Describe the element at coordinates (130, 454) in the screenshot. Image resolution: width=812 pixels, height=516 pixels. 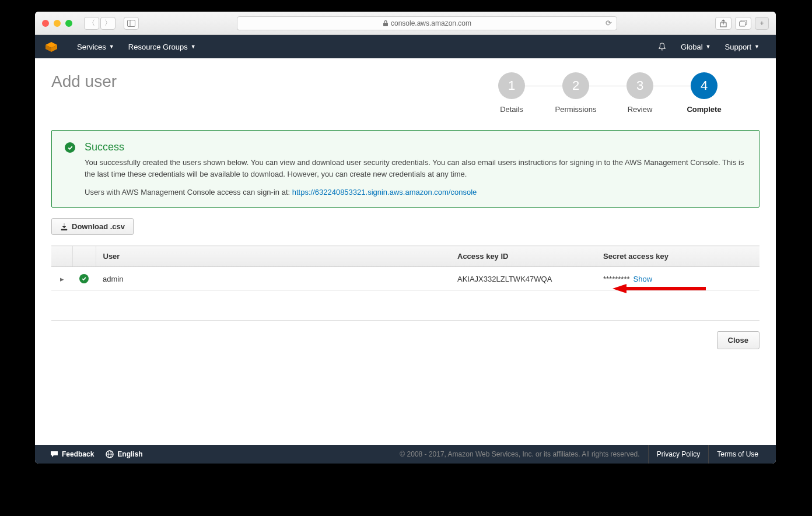
I see `footer-language-label: English` at that location.